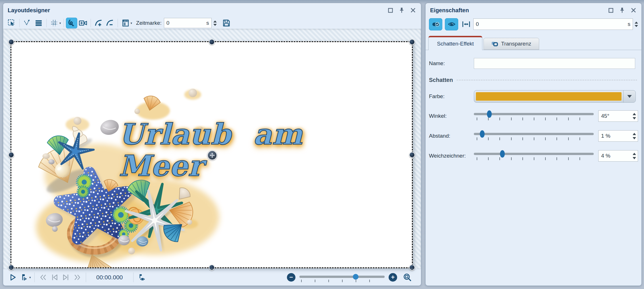 The image size is (644, 289). What do you see at coordinates (555, 63) in the screenshot?
I see `name-input` at bounding box center [555, 63].